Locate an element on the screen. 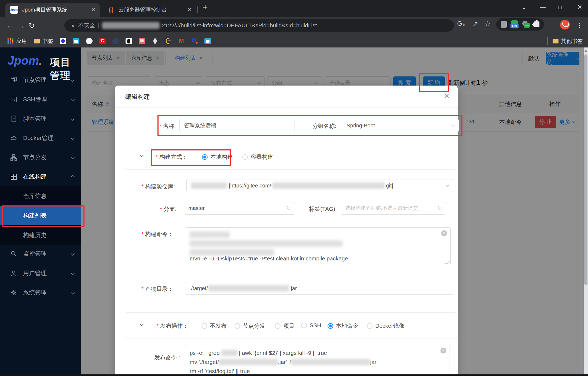 The image size is (588, 376). scrollbar-thumb is located at coordinates (586, 170).